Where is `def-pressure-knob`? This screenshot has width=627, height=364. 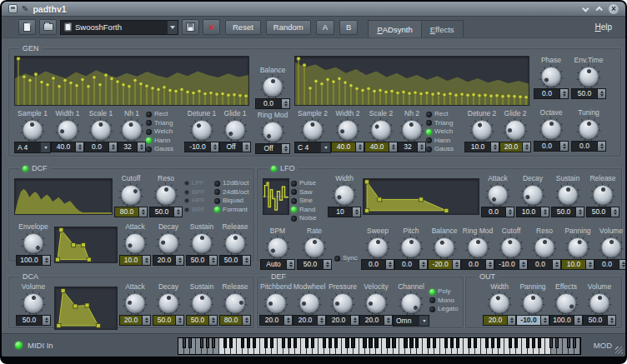 def-pressure-knob is located at coordinates (343, 303).